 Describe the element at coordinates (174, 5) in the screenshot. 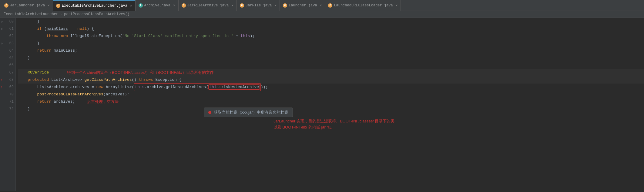

I see `tab-close-archive: ✕` at that location.